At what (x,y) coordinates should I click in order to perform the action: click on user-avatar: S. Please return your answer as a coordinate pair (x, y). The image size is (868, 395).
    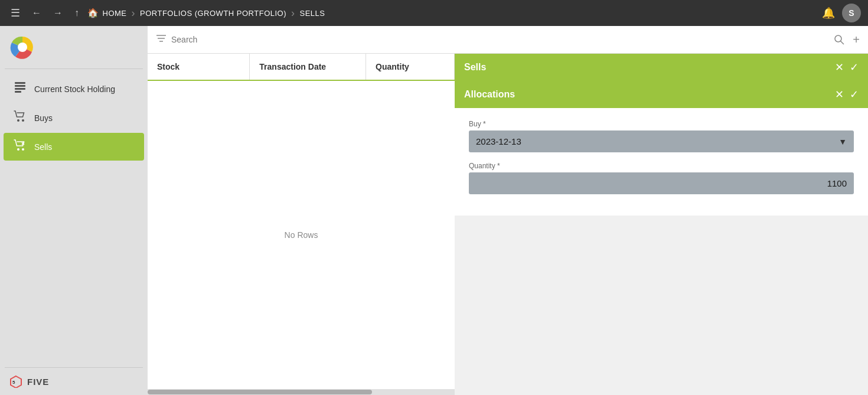
    Looking at the image, I should click on (851, 13).